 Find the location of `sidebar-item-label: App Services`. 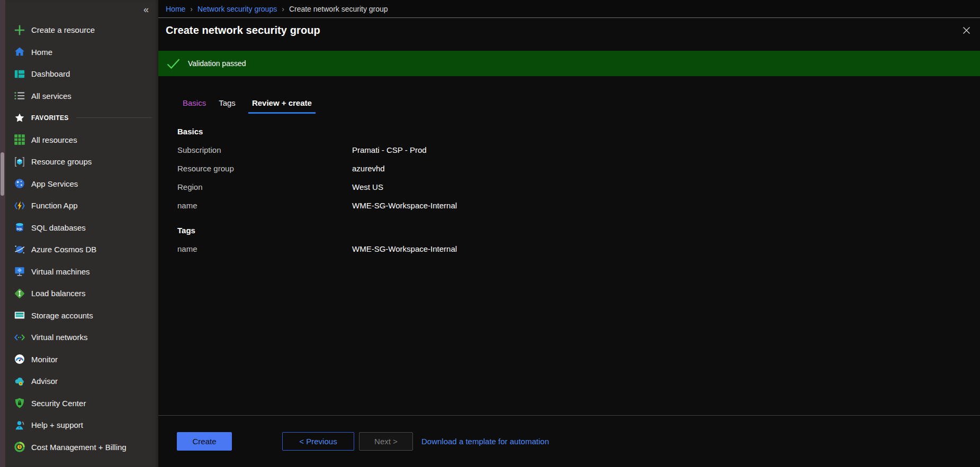

sidebar-item-label: App Services is located at coordinates (55, 184).